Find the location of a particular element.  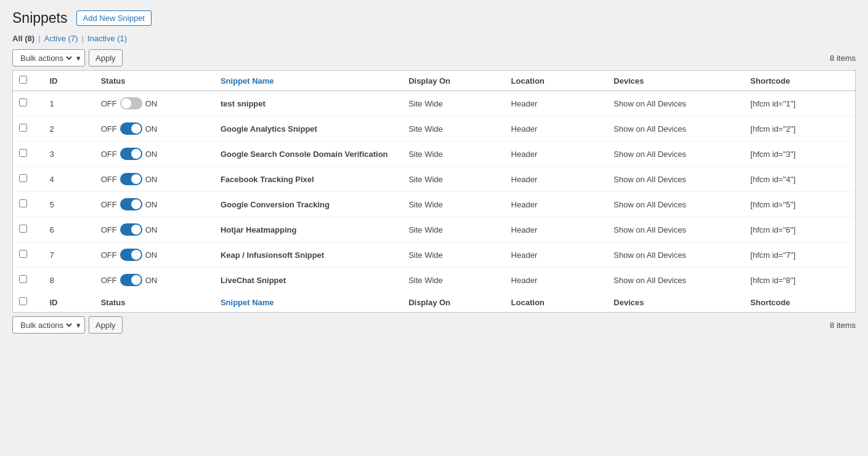

row-5-checkbox is located at coordinates (23, 203).